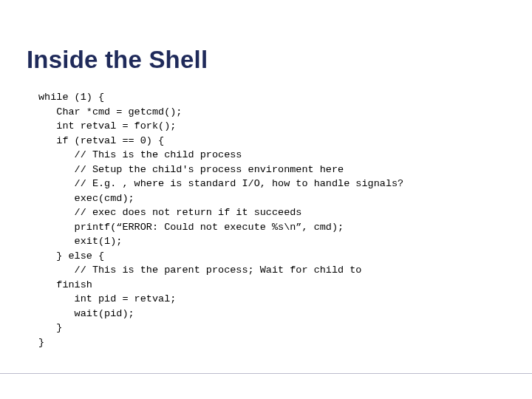  What do you see at coordinates (80, 241) in the screenshot?
I see `code-line: exit(1);` at bounding box center [80, 241].